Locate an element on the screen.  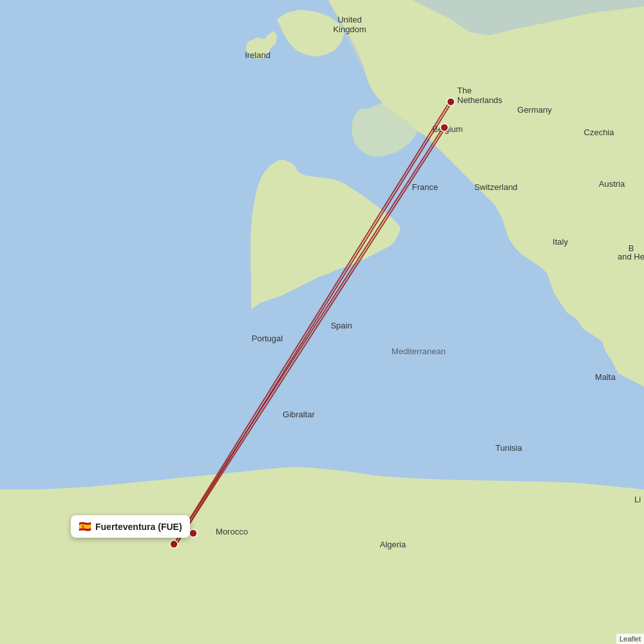
germany-label: Germany is located at coordinates (535, 109).